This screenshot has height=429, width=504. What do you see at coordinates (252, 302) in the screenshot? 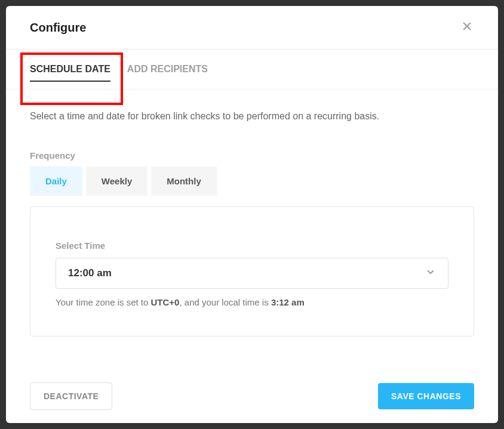
I see `timezone-info: Your time zone is set to UTC+0, and your…` at bounding box center [252, 302].